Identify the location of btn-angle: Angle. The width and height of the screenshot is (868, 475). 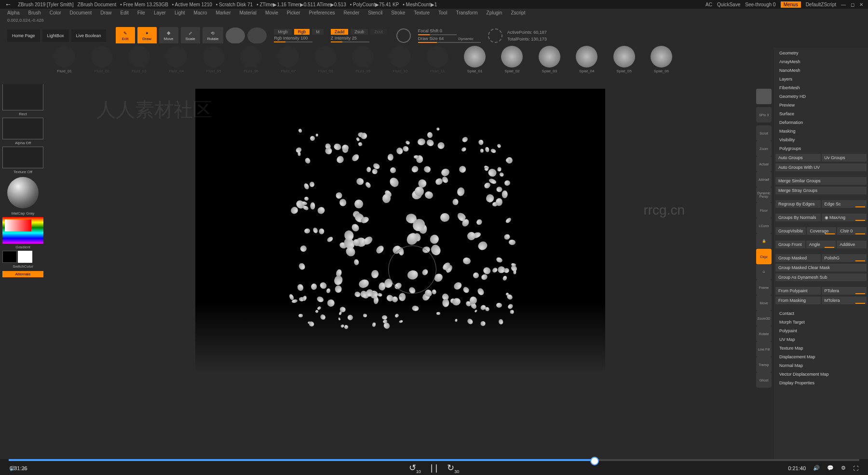
(821, 244).